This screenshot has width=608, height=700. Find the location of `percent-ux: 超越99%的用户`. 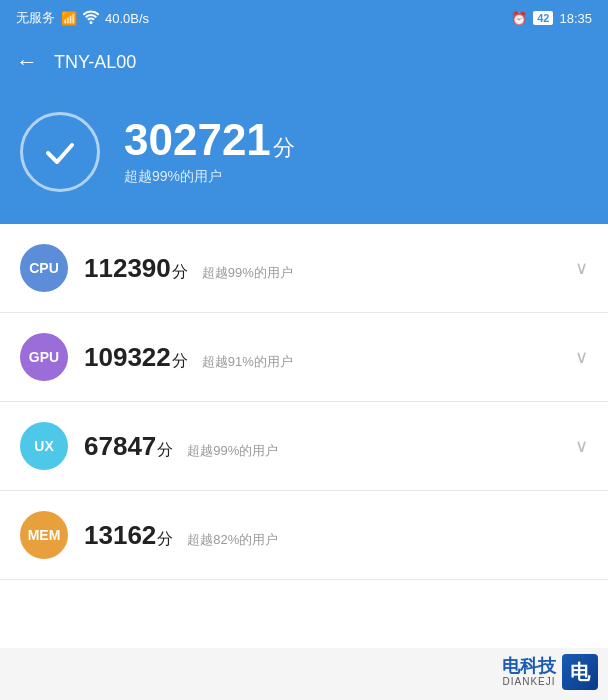

percent-ux: 超越99%的用户 is located at coordinates (232, 451).